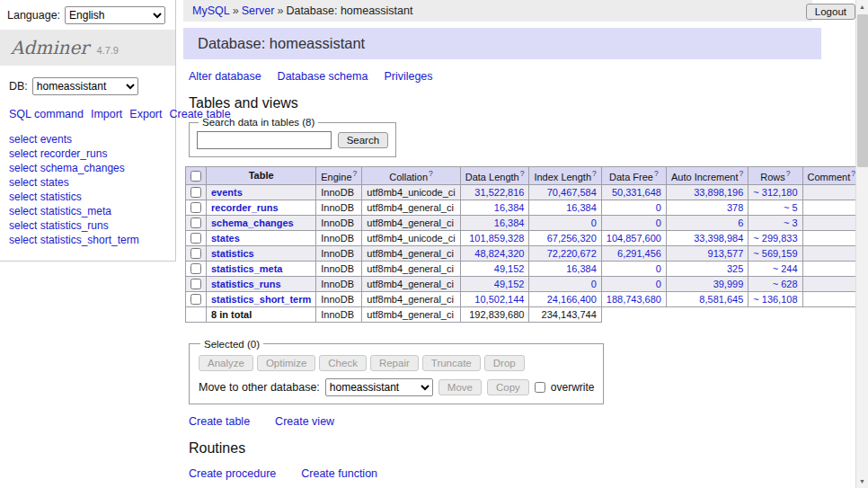 The width and height of the screenshot is (868, 488). I want to click on repair-button: Repair, so click(394, 363).